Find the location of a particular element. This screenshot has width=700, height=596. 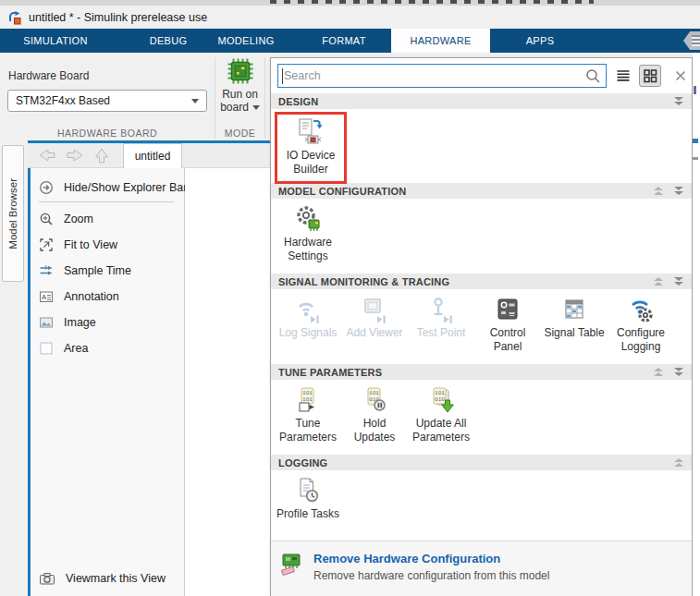

toolstrip-separator is located at coordinates (264, 98).